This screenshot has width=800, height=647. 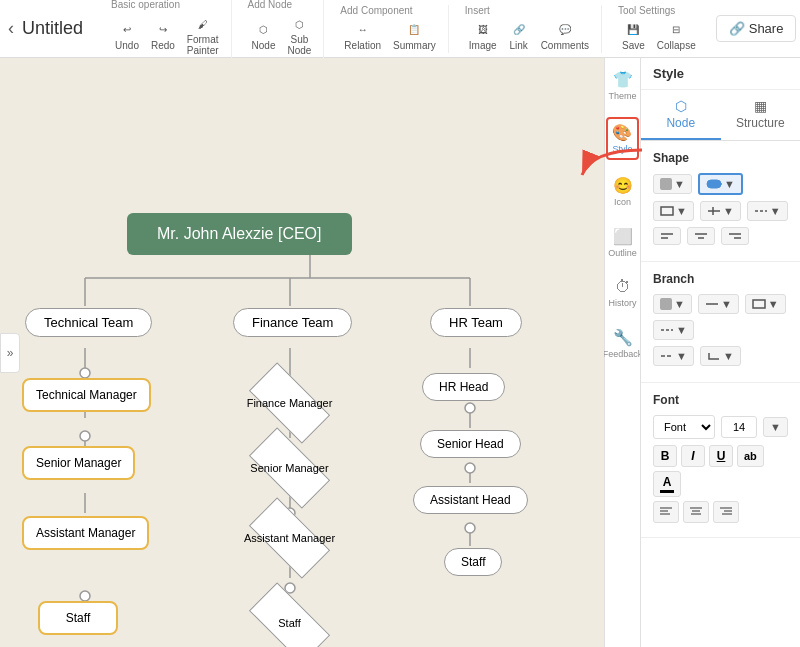 What do you see at coordinates (470, 500) in the screenshot?
I see `hr-assistant-head-node: Assistant Head` at bounding box center [470, 500].